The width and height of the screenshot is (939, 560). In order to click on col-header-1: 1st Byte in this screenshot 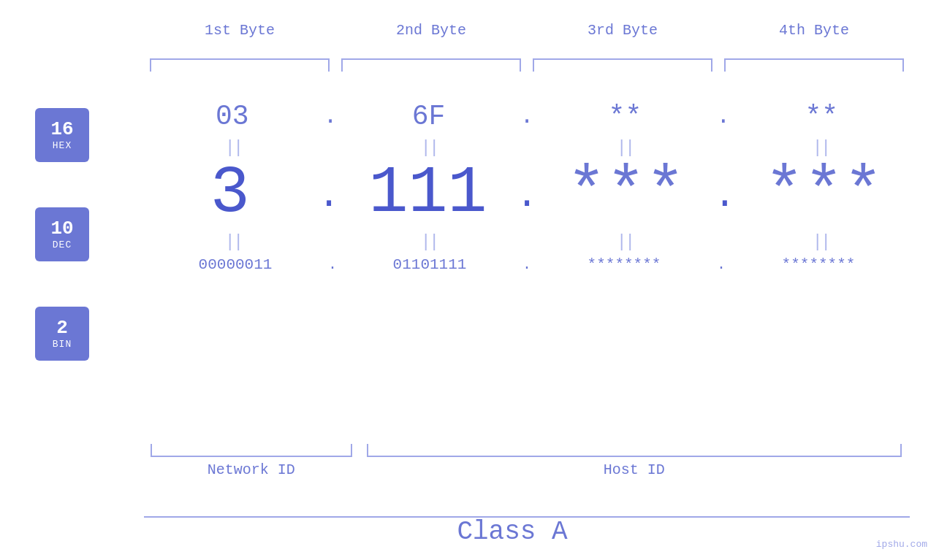, I will do `click(240, 31)`.